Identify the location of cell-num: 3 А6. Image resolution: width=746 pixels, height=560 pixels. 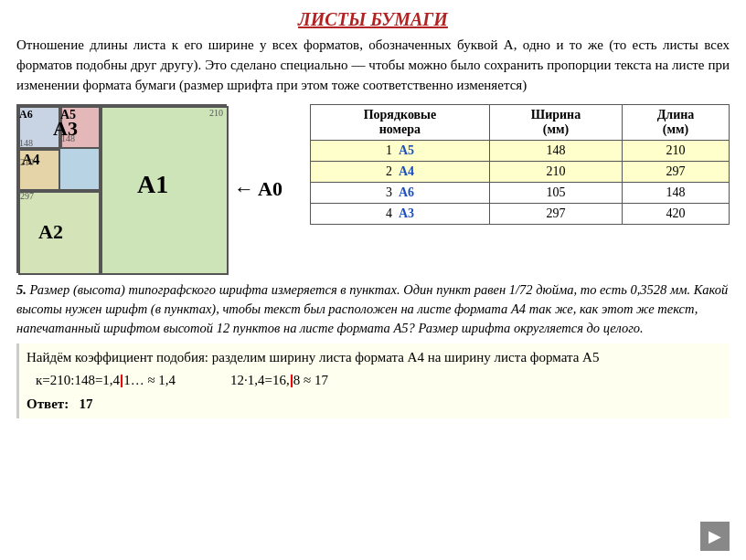
(400, 194).